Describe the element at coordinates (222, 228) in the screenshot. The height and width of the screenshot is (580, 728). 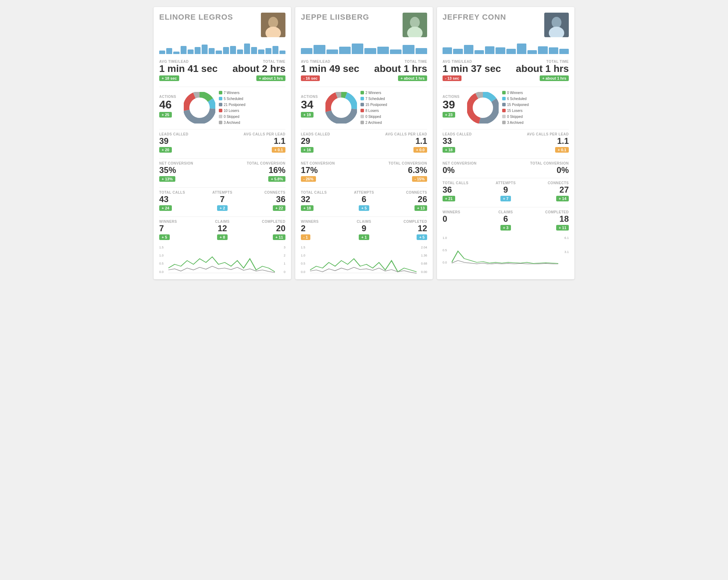
I see `claims-value: 12` at that location.